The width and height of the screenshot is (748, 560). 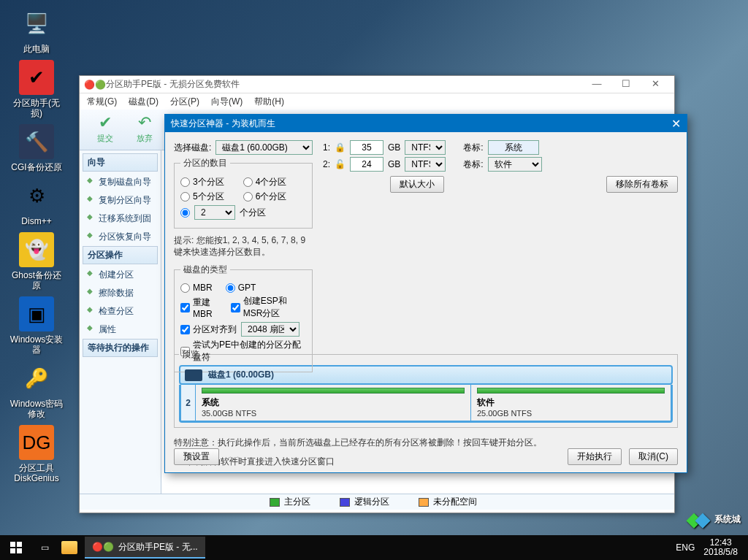 I want to click on dialog-close-icon: ✕, so click(x=676, y=124).